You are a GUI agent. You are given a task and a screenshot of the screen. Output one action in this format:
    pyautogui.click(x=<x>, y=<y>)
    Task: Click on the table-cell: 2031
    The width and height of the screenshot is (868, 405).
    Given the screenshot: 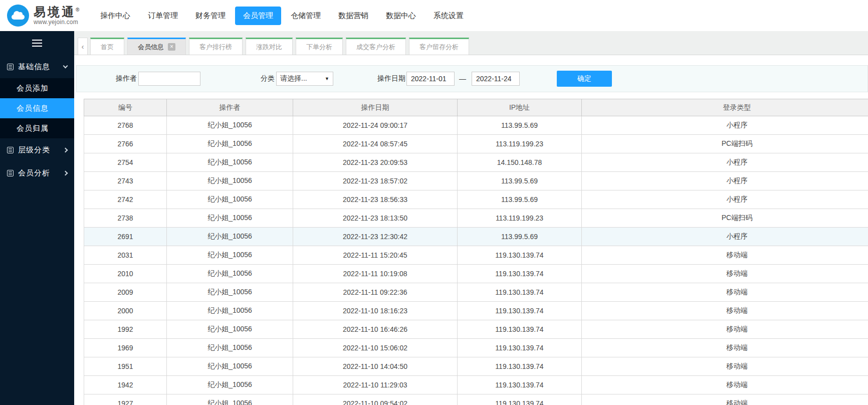 What is the action you would take?
    pyautogui.click(x=125, y=256)
    